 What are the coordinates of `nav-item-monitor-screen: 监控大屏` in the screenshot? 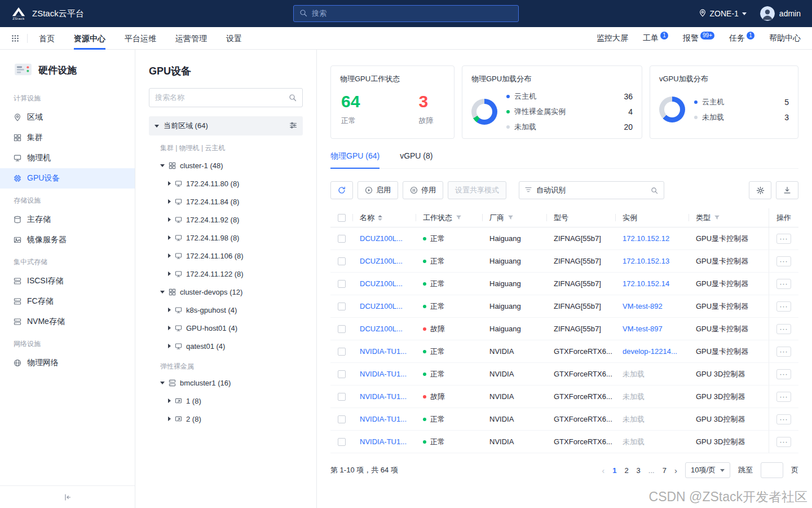 It's located at (612, 38).